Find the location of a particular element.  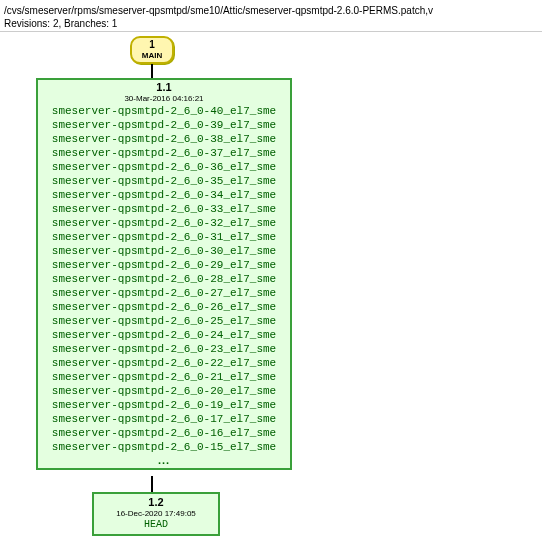

branch-node-main: 1 MAIN is located at coordinates (152, 50).